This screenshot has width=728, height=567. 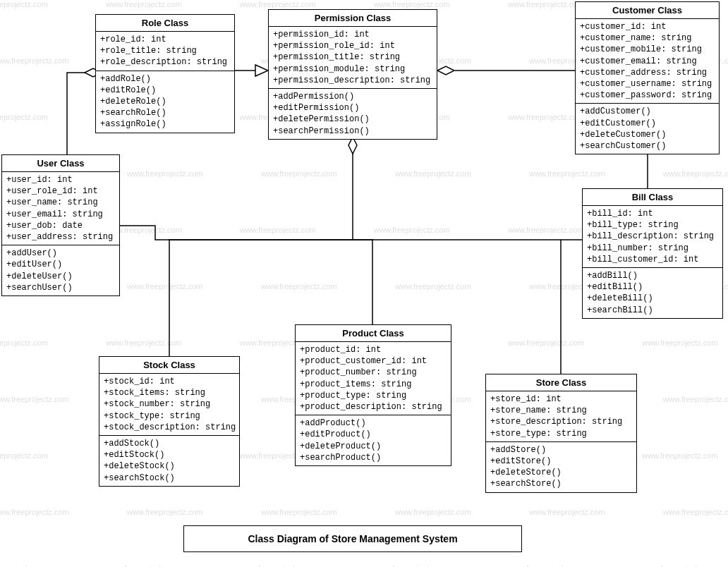 I want to click on class-role-attributes: +role_id: int+role_title: string+role_de…, so click(x=165, y=51).